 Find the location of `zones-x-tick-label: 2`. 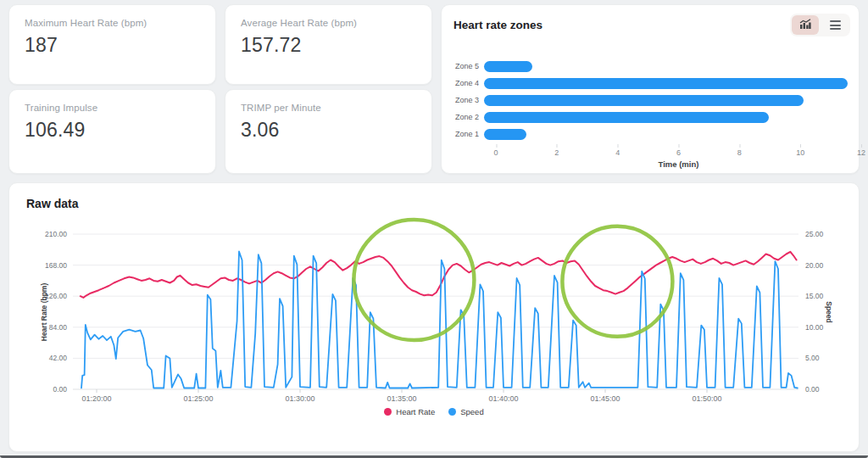

zones-x-tick-label: 2 is located at coordinates (556, 153).